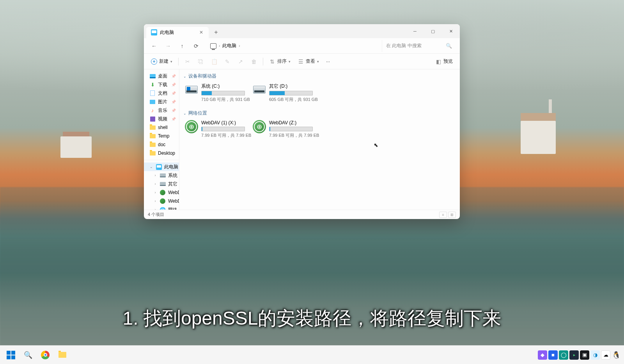 This screenshot has width=624, height=364. What do you see at coordinates (451, 31) in the screenshot?
I see `close-button: ✕` at bounding box center [451, 31].